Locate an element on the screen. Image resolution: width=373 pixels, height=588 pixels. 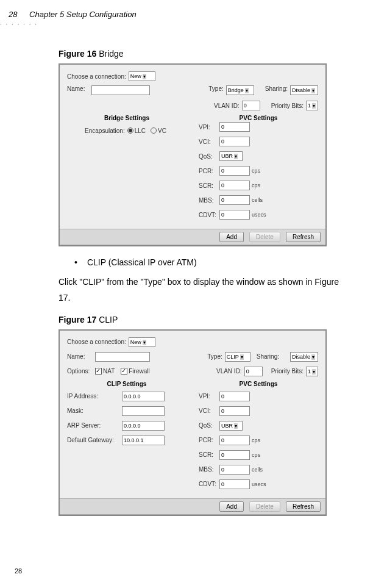
mbs-label: MBS: is located at coordinates (209, 200).